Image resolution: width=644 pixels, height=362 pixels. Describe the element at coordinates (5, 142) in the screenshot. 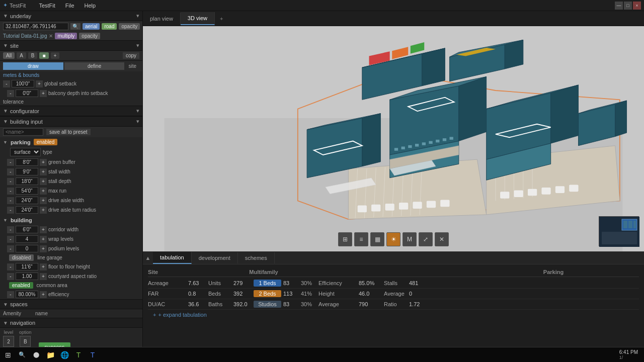

I see `parking-collapse-icon: ▼` at that location.